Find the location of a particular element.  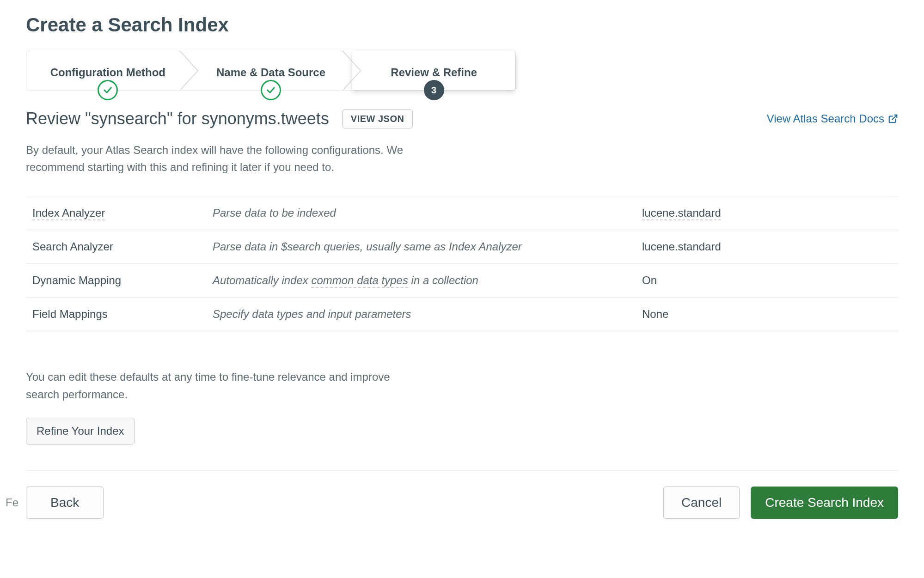

more-text: You can edit these defaults at any time … is located at coordinates (218, 385).